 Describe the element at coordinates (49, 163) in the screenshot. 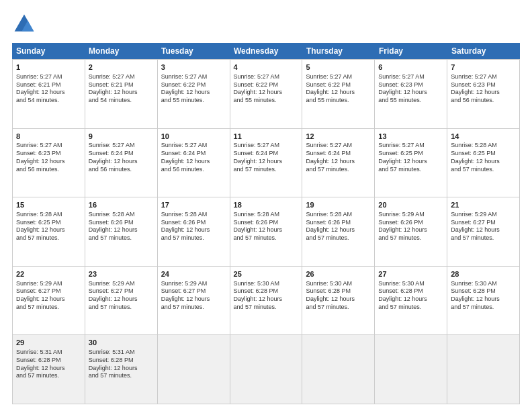

I see `calendar-cell-8: 8Sunrise: 5:27 AM Sunset: 6:23 PM Daylig…` at that location.